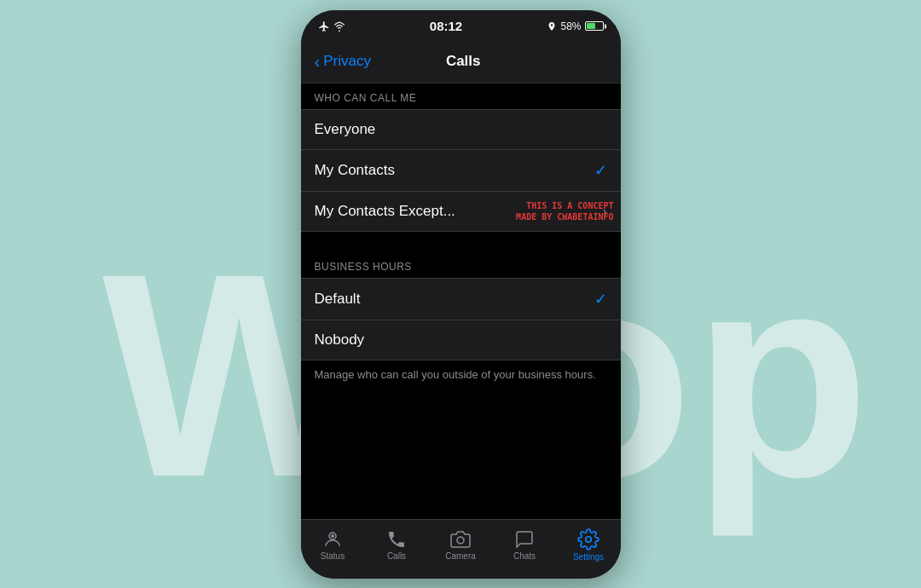 The image size is (921, 588). Describe the element at coordinates (460, 549) in the screenshot. I see `tab-bar: Status Calls Camera Chats` at that location.